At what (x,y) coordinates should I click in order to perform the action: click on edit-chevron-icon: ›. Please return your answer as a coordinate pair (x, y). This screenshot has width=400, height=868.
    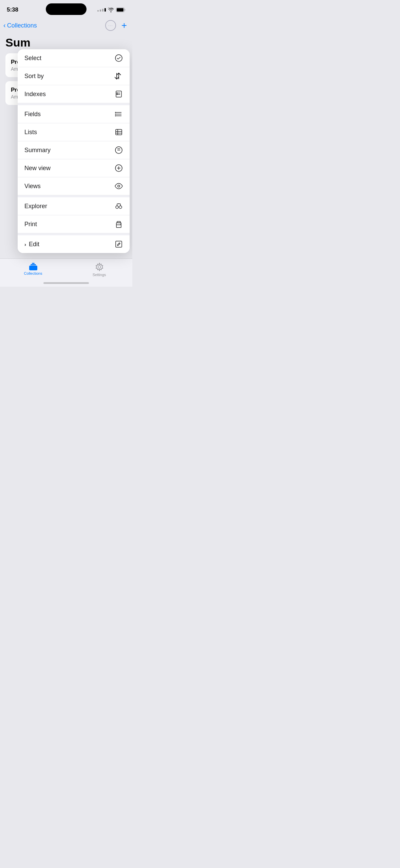
    Looking at the image, I should click on (25, 245).